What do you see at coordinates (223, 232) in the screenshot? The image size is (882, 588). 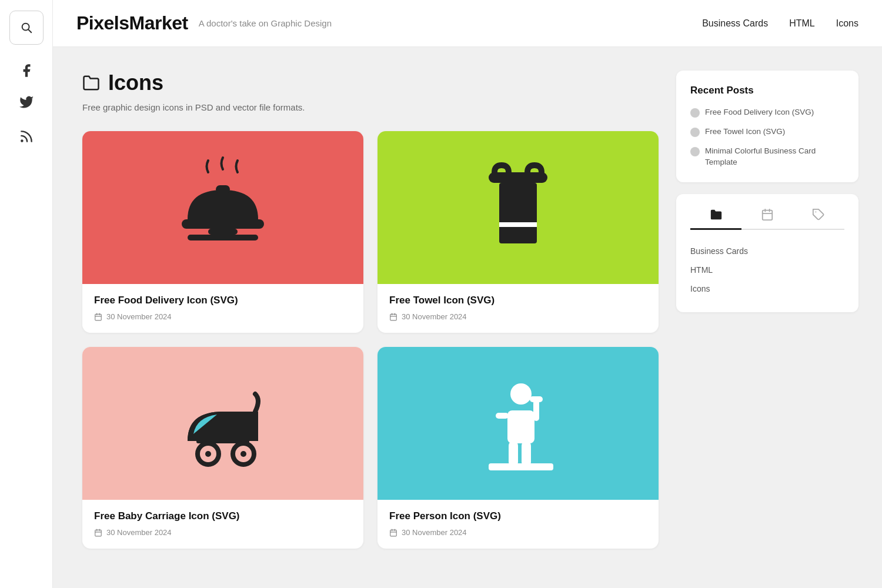 I see `card-food-delivery: Free Food Delivery Icon (SVG) 30 Novembe…` at bounding box center [223, 232].